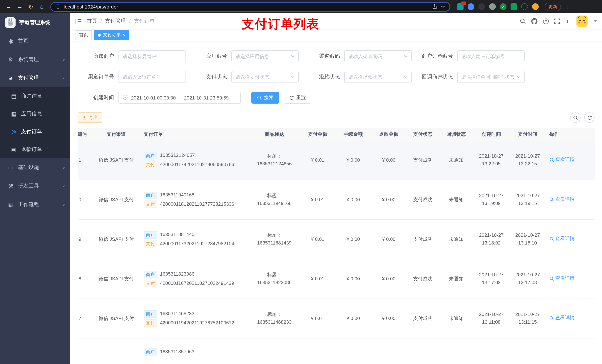  Describe the element at coordinates (353, 319) in the screenshot. I see `cell-fee-amount: ¥ 0.00` at that location.